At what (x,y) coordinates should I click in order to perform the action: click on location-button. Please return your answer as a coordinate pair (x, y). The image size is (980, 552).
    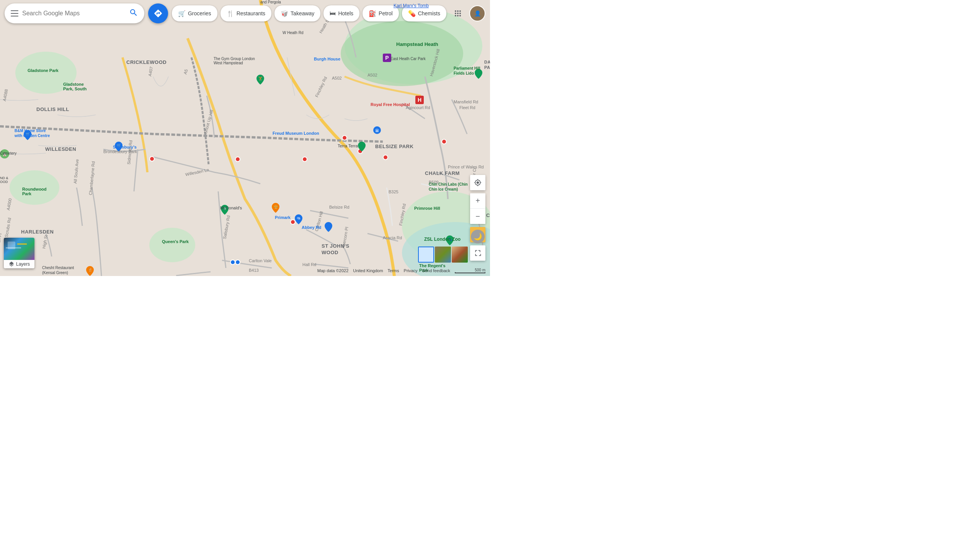
    Looking at the image, I should click on (478, 183).